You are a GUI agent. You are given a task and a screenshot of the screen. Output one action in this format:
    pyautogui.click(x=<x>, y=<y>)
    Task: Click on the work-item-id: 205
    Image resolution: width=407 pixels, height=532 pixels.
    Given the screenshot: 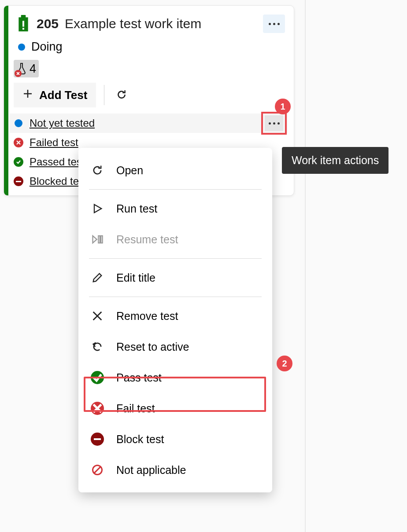 What is the action you would take?
    pyautogui.click(x=48, y=24)
    